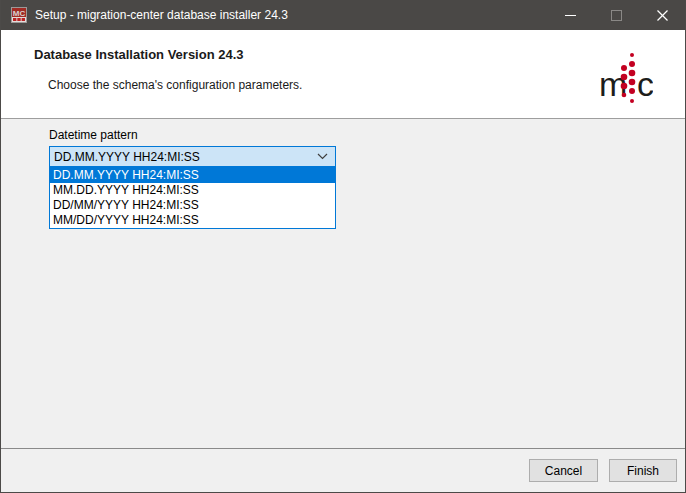 The width and height of the screenshot is (686, 493). What do you see at coordinates (643, 470) in the screenshot?
I see `finish-button: Finish` at bounding box center [643, 470].